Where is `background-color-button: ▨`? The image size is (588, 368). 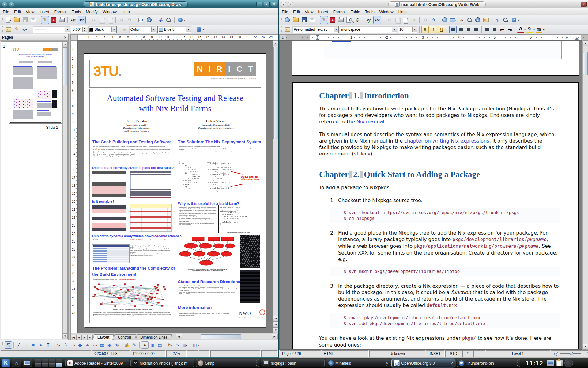
background-color-button: ▨ is located at coordinates (539, 29).